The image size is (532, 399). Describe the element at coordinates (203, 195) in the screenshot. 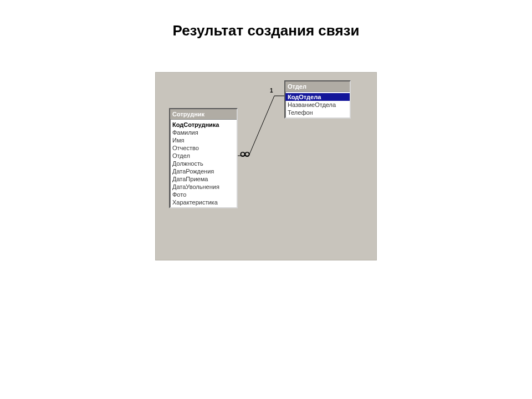

I see `field-foto: Фото` at that location.